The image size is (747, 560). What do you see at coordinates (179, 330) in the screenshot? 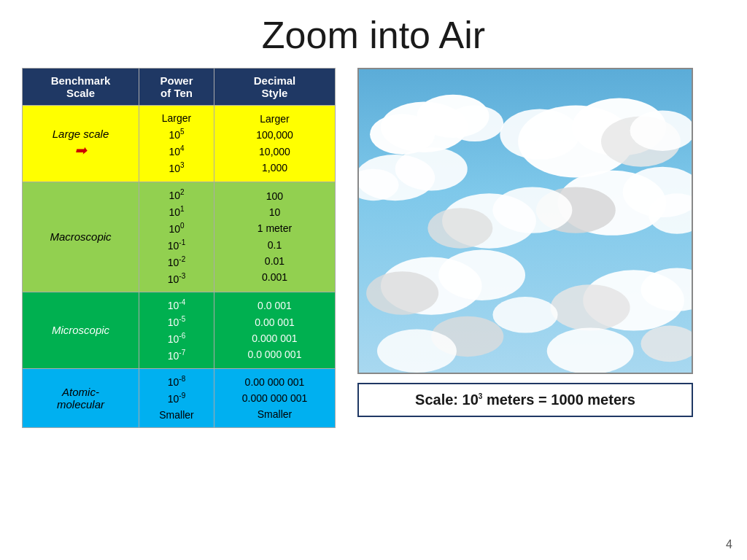
I see `table-row: Microscopic 10-410-510-610-7 0.0 0010.00…` at bounding box center [179, 330].